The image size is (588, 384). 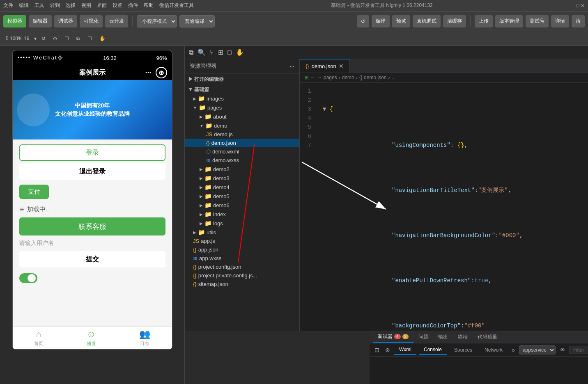 I want to click on branch-icon: ⑂, so click(x=212, y=53).